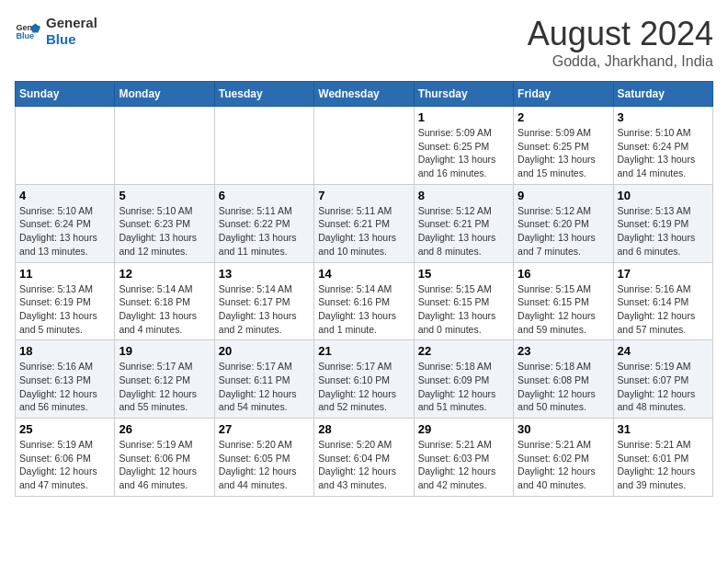 The image size is (728, 563). Describe the element at coordinates (165, 379) in the screenshot. I see `calendar-cell: 19Sunrise: 5:17 AM Sunset: 6:12 PM Dayli…` at that location.